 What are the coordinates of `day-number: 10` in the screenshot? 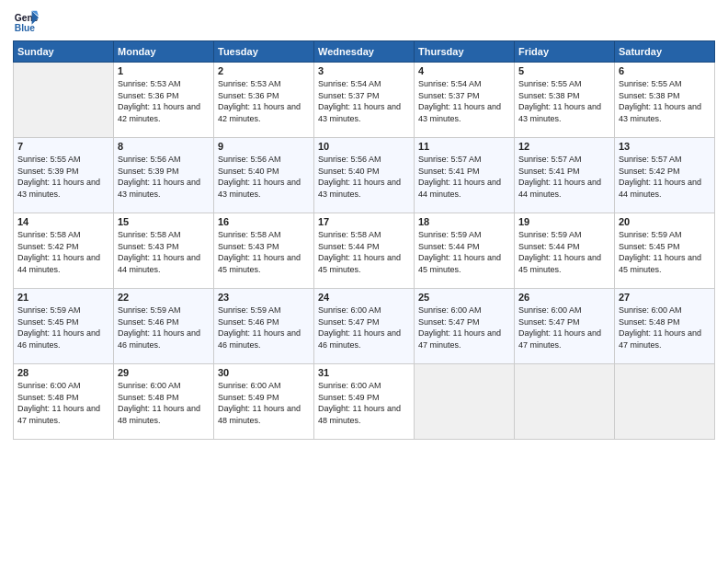 It's located at (364, 146).